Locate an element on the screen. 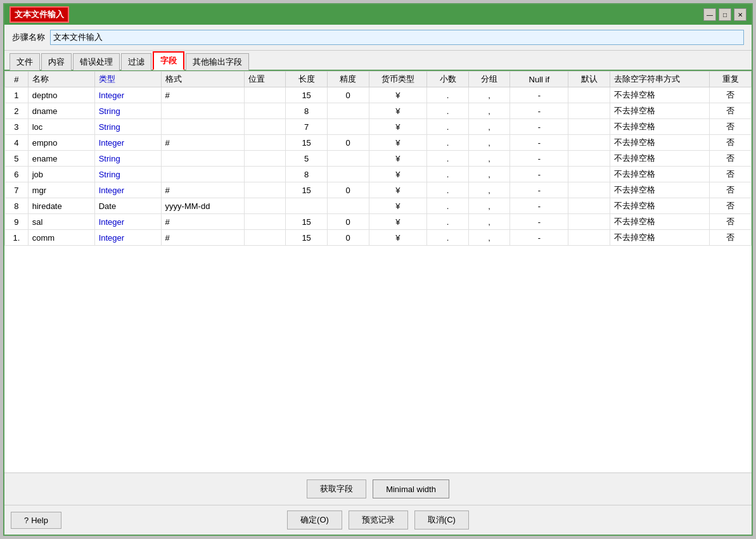  header-currency: 货币类型 is located at coordinates (398, 80).